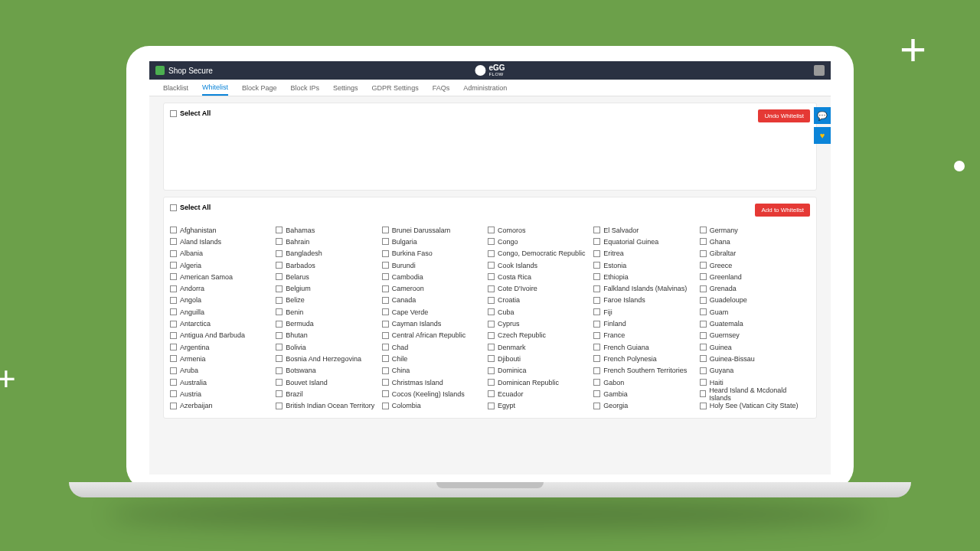 Image resolution: width=980 pixels, height=551 pixels. Describe the element at coordinates (753, 370) in the screenshot. I see `country-item: Guyana` at that location.